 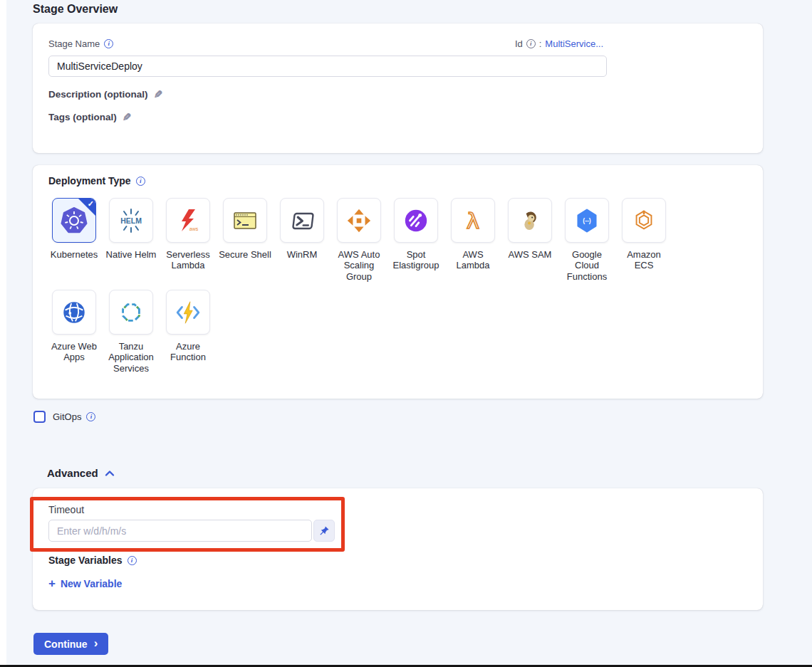 What do you see at coordinates (76, 9) in the screenshot?
I see `page-title: Stage Overview` at bounding box center [76, 9].